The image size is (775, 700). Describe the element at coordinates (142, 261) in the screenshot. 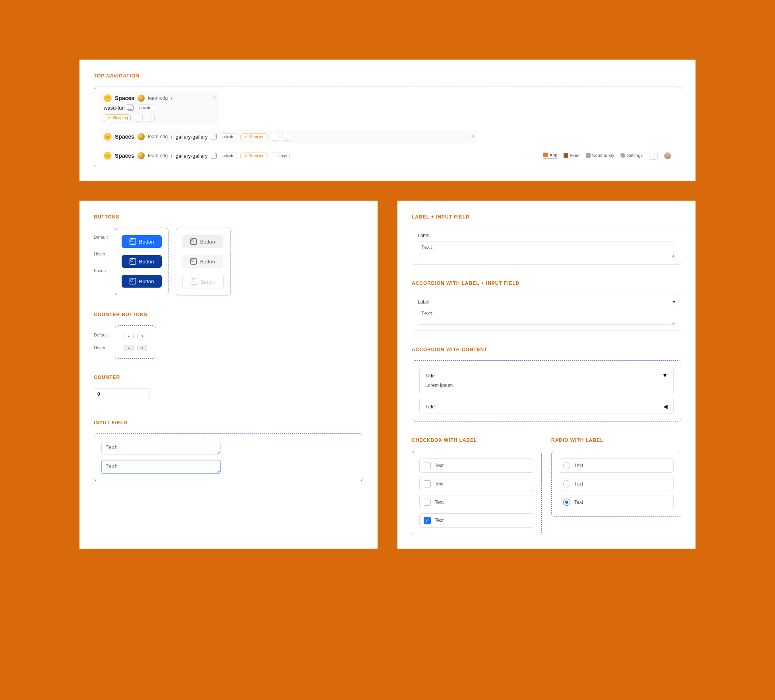

I see `primary-buttons: Button Button Button` at that location.